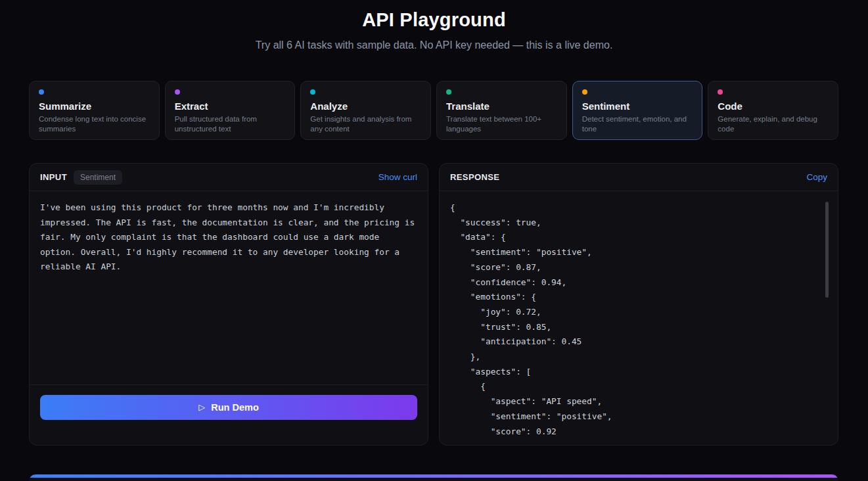 The image size is (868, 481). What do you see at coordinates (365, 106) in the screenshot?
I see `task-title: Analyze` at bounding box center [365, 106].